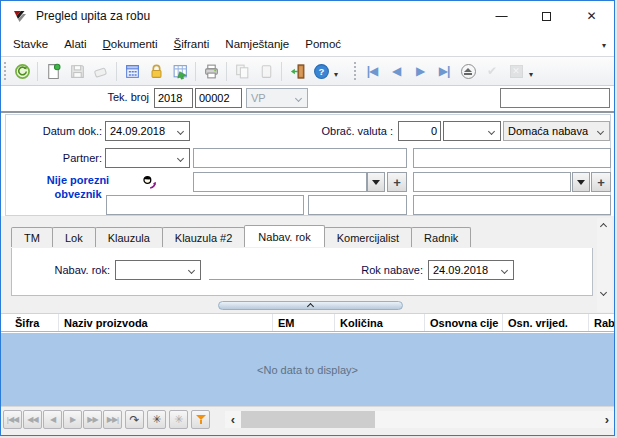 The image size is (617, 438). What do you see at coordinates (132, 71) in the screenshot?
I see `calculator-button` at bounding box center [132, 71].